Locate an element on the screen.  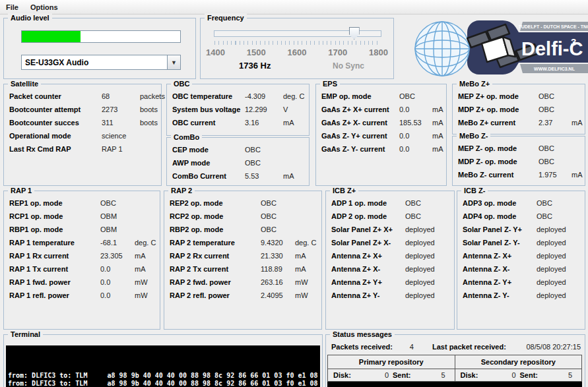
panel-title: RAP 2 is located at coordinates (181, 191).